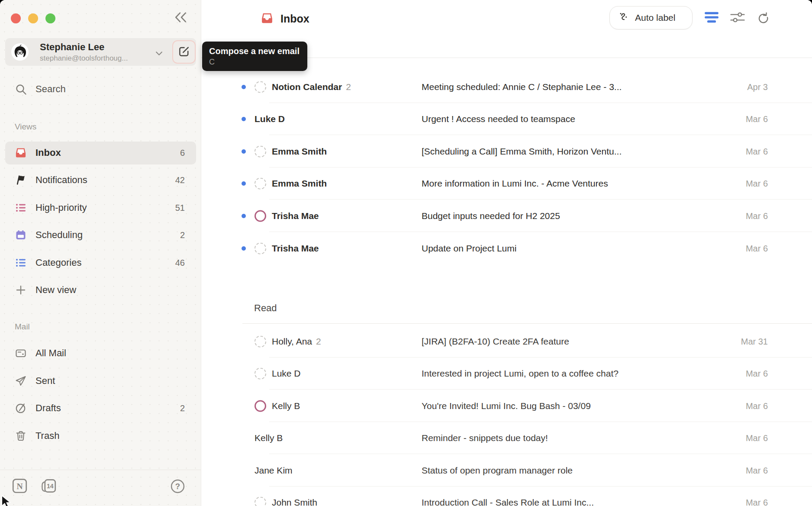 The width and height of the screenshot is (812, 506). I want to click on help-button: ?, so click(177, 487).